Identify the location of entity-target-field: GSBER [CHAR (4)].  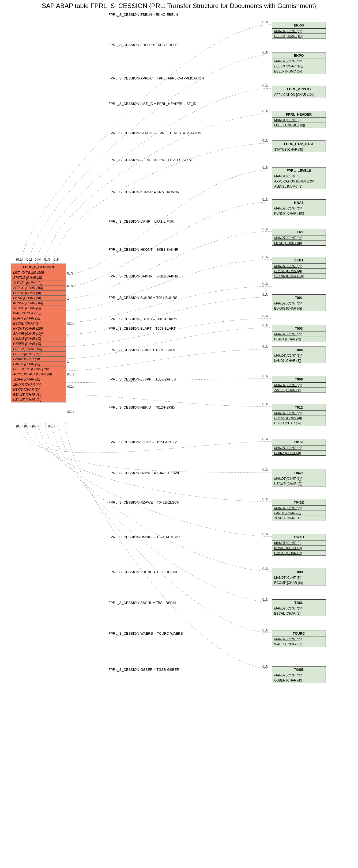
(299, 680).